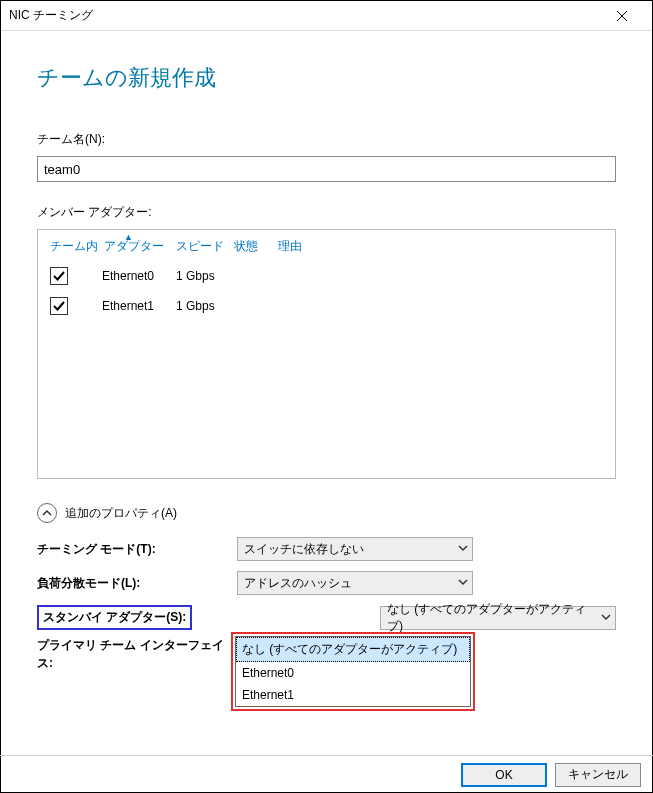 The width and height of the screenshot is (653, 793). Describe the element at coordinates (326, 169) in the screenshot. I see `team-name-input` at that location.